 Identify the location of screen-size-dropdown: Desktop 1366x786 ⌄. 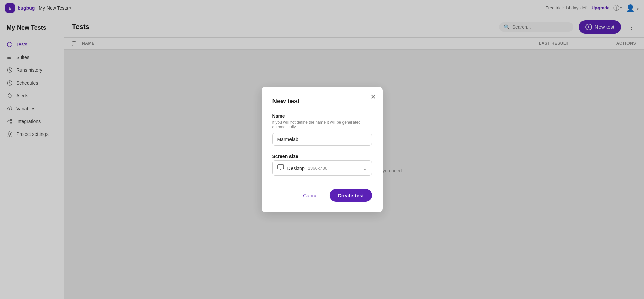
(322, 168).